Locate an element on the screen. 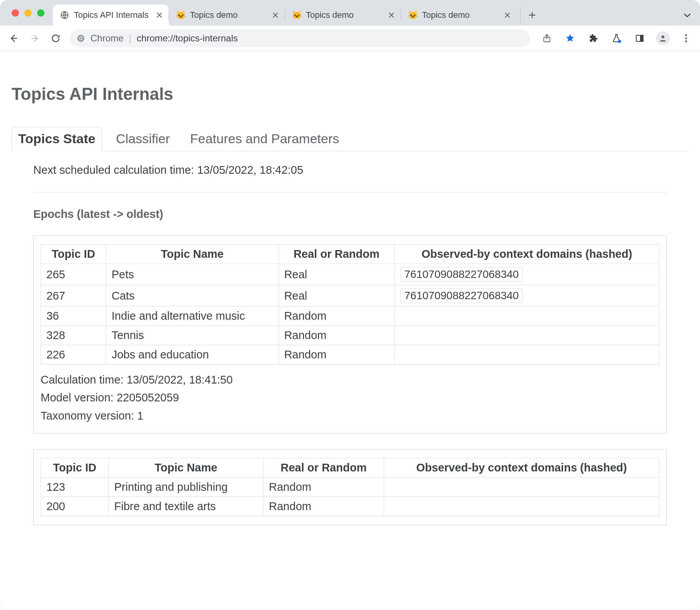  taxonomy-version-label: Taxonomy version: is located at coordinates (87, 416).